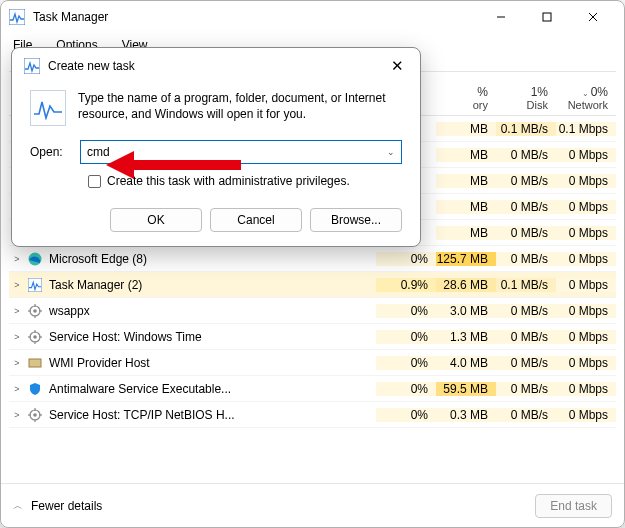  I want to click on table-row: >Service Host: Windows Time0%1.3 MB0 MB/…, so click(312, 337).